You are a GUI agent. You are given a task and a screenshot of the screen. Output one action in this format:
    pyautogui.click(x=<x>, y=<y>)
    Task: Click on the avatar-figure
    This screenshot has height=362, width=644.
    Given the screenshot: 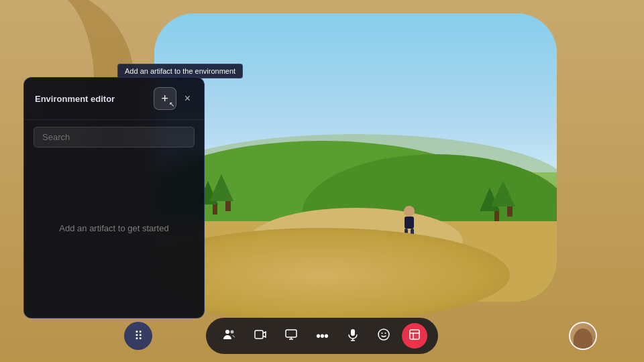 What is the action you would take?
    pyautogui.click(x=583, y=339)
    